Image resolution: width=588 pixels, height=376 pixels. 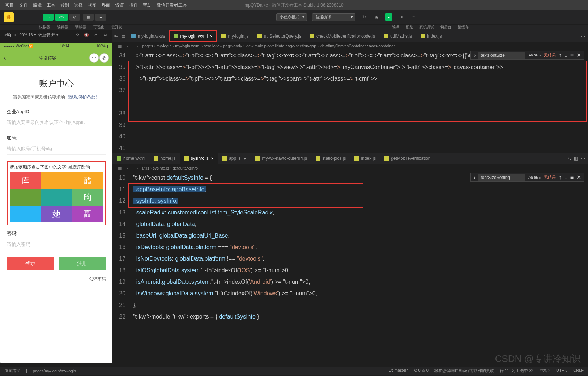 I want to click on menu-item: 选择, so click(x=78, y=5).